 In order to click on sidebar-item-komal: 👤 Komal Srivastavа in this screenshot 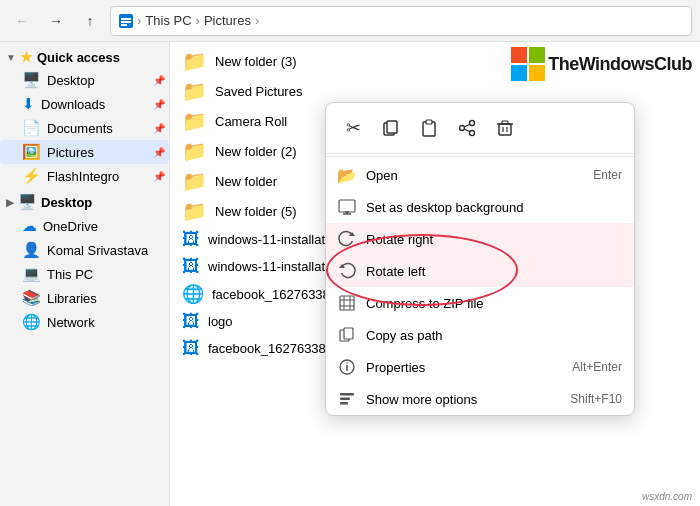, I will do `click(84, 250)`.